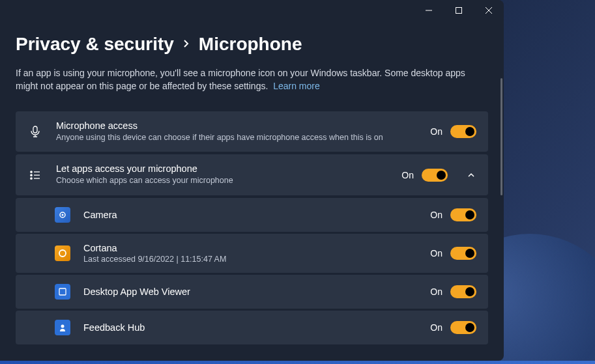 This screenshot has width=595, height=364. Describe the element at coordinates (63, 215) in the screenshot. I see `camera-app-icon` at that location.